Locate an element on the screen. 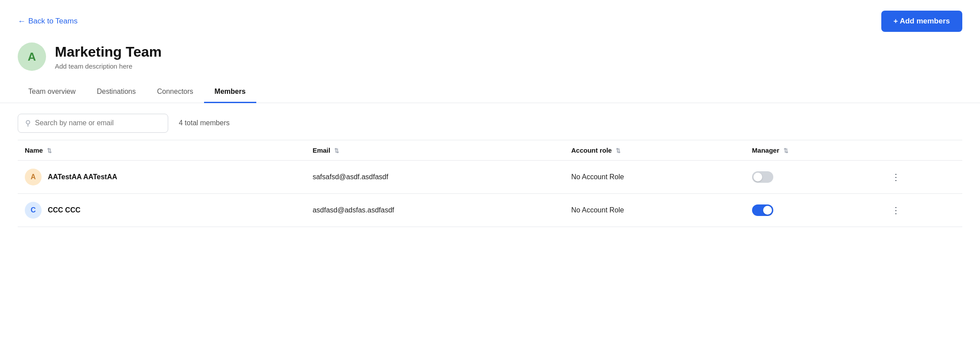 The image size is (980, 339). add-members-button: + Add members is located at coordinates (922, 21).